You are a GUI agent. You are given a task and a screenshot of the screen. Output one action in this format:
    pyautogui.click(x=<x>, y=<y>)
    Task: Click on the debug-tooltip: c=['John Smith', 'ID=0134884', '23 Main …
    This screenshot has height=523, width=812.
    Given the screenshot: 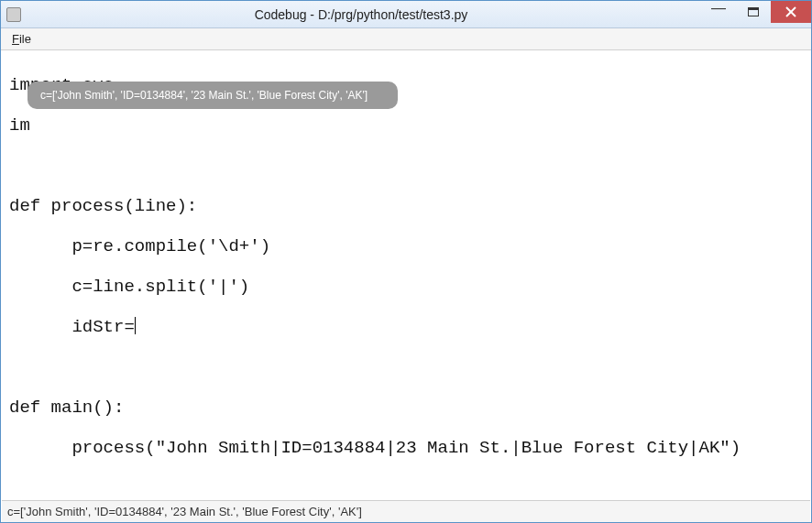 What is the action you would take?
    pyautogui.click(x=213, y=95)
    